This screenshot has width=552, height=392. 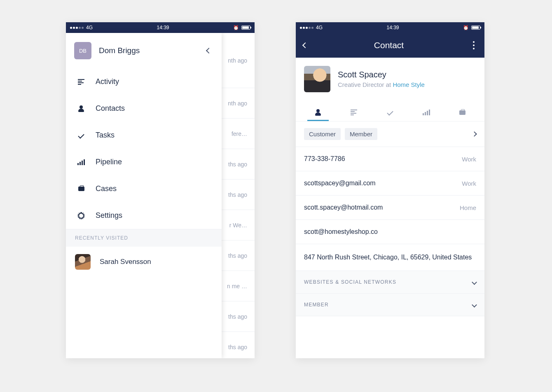 What do you see at coordinates (125, 262) in the screenshot?
I see `recent-name: Sarah Svensson` at bounding box center [125, 262].